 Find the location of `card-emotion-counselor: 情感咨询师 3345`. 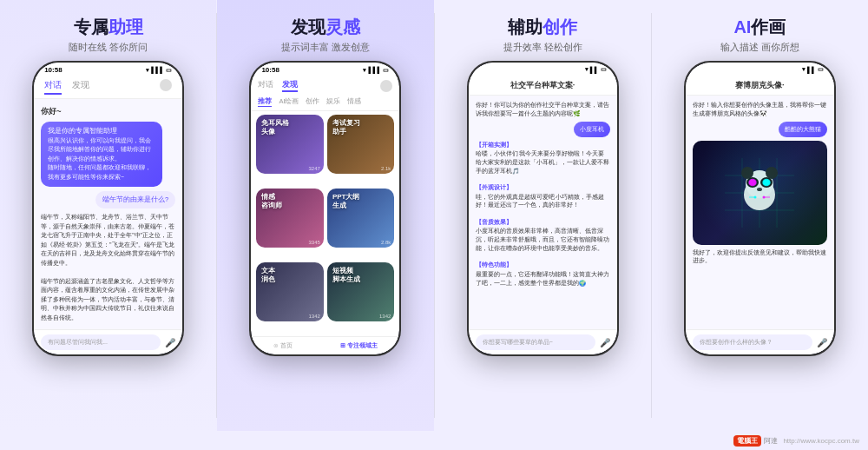

card-emotion-counselor: 情感咨询师 3345 is located at coordinates (290, 218).